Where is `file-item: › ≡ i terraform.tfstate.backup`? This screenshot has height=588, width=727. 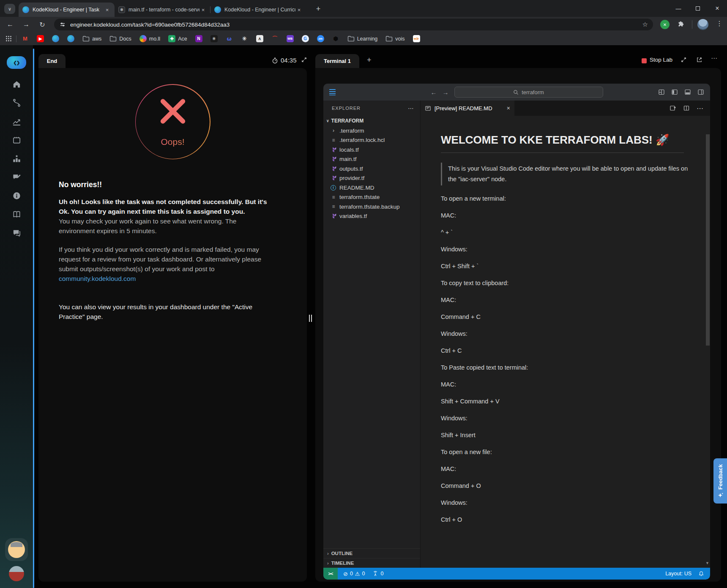
file-item: › ≡ i terraform.tfstate.backup is located at coordinates (372, 207).